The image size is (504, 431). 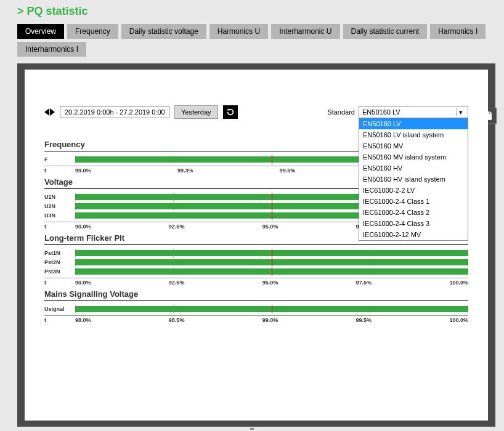 I want to click on refresh-icon, so click(x=230, y=112).